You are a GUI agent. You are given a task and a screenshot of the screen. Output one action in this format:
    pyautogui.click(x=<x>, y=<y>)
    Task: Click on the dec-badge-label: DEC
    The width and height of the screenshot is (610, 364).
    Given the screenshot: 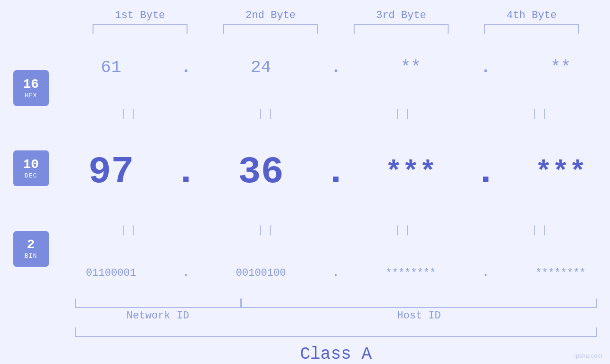 What is the action you would take?
    pyautogui.click(x=31, y=176)
    